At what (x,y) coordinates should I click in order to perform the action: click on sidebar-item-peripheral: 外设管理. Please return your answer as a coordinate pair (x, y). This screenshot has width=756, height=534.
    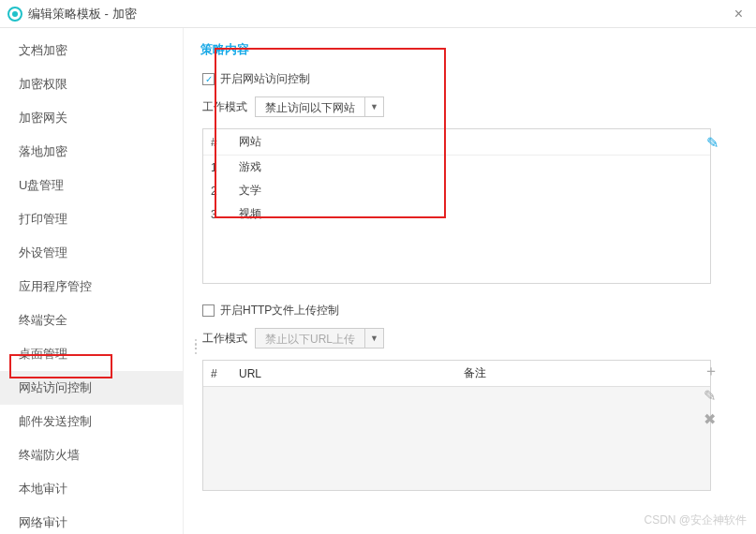
    Looking at the image, I should click on (92, 253).